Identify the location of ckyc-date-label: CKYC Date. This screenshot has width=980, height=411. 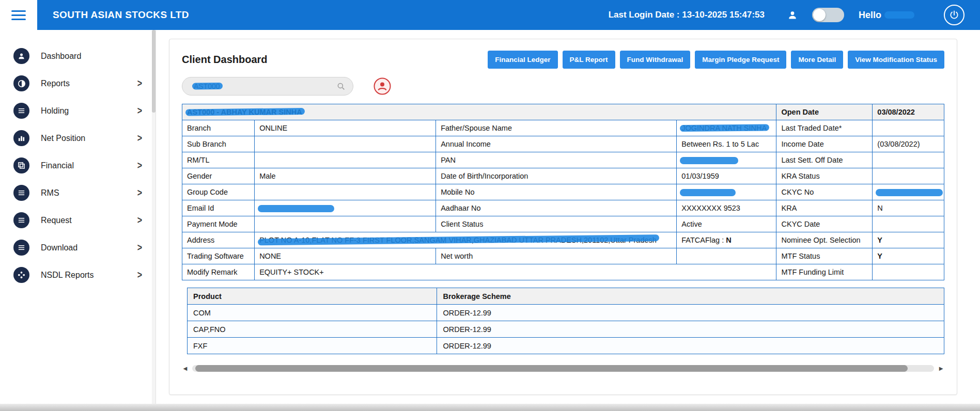
(825, 224).